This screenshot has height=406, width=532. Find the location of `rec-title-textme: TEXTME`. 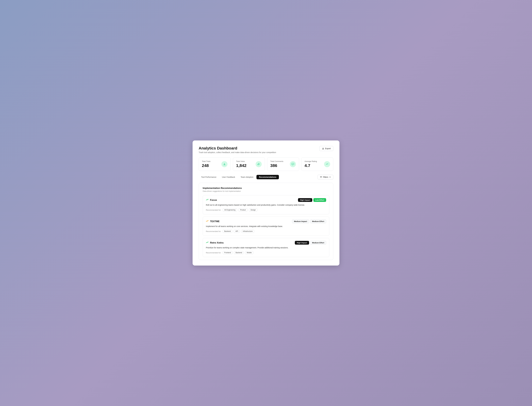

rec-title-textme: TEXTME is located at coordinates (213, 221).